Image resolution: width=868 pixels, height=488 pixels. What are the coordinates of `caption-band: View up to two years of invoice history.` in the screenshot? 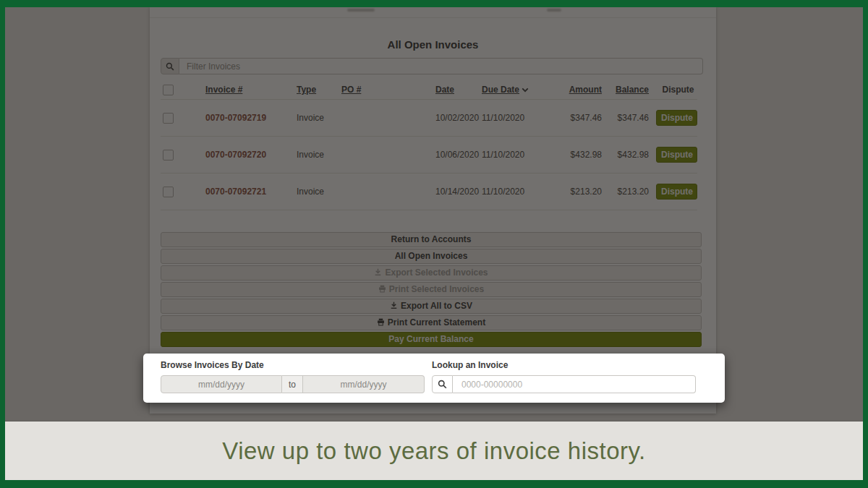 It's located at (434, 450).